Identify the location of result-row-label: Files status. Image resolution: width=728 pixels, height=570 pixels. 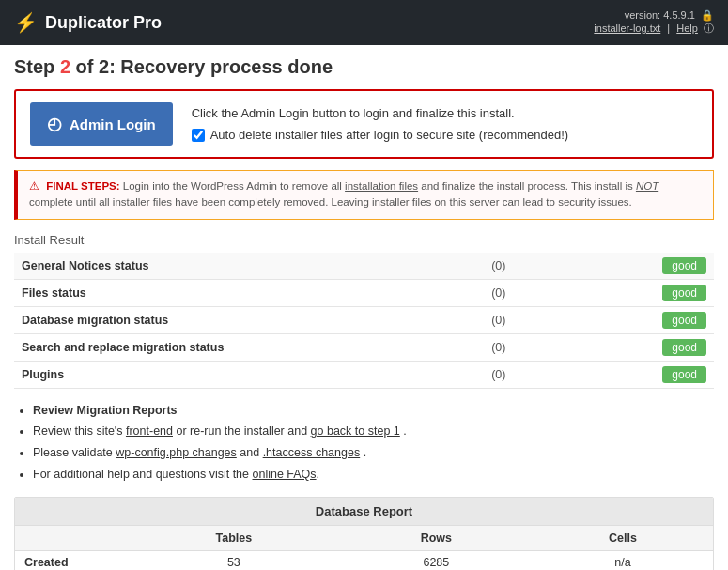
(224, 293).